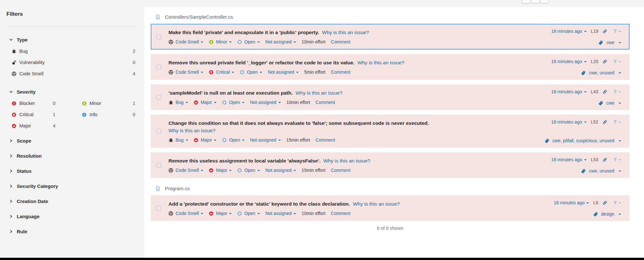 The width and height of the screenshot is (644, 260). What do you see at coordinates (390, 131) in the screenshot?
I see `issue-row: Change this condition so that it does no…` at bounding box center [390, 131].